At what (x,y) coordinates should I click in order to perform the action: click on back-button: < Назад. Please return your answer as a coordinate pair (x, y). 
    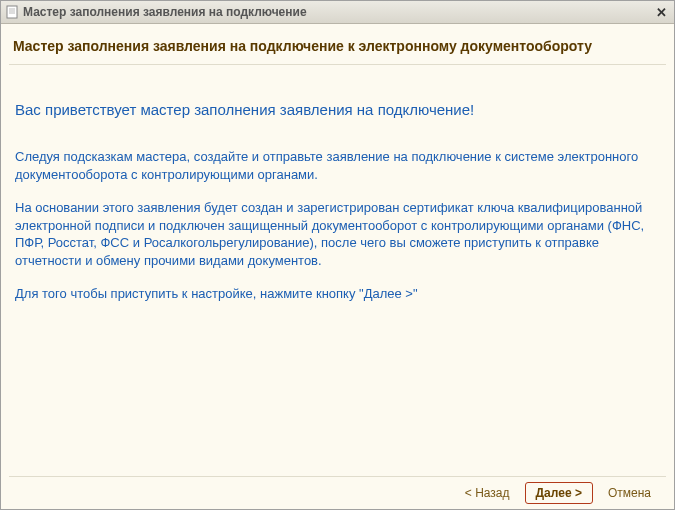
    Looking at the image, I should click on (488, 493).